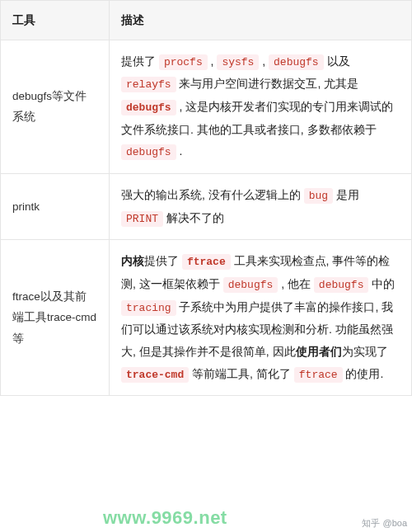 Image resolution: width=412 pixels, height=532 pixels. I want to click on inline-code: bug, so click(318, 196).